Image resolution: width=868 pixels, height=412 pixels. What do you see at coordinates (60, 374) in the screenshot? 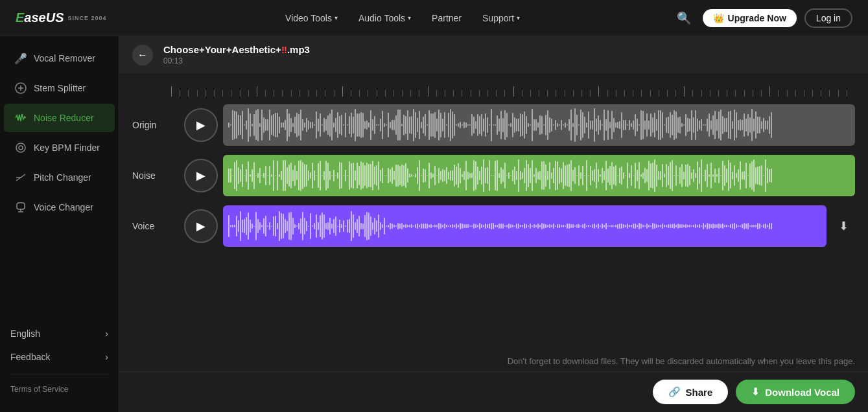
I see `sidebar-divider` at bounding box center [60, 374].